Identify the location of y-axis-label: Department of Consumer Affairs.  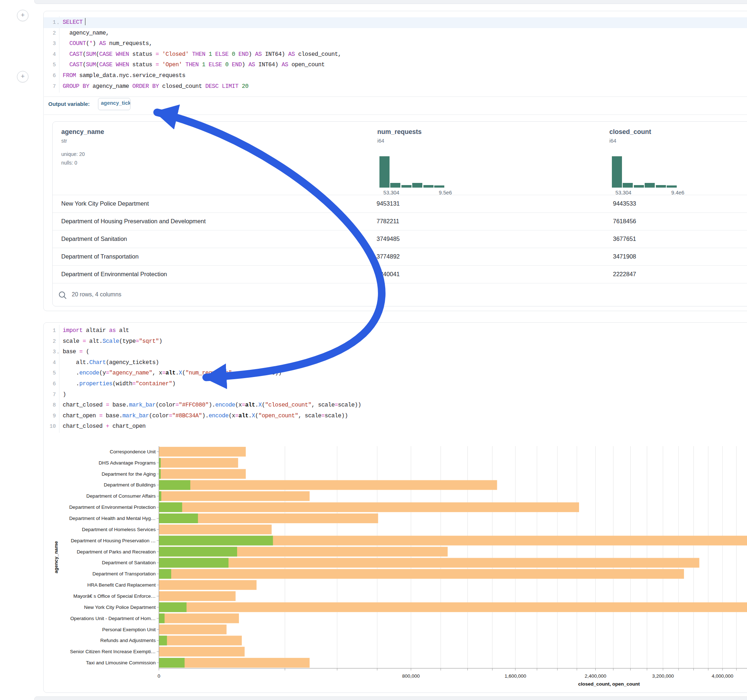
(121, 496).